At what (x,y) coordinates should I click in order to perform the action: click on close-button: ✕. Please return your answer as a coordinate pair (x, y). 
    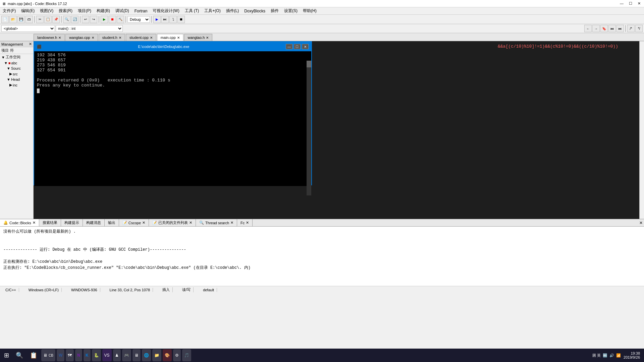
    Looking at the image, I should click on (639, 3).